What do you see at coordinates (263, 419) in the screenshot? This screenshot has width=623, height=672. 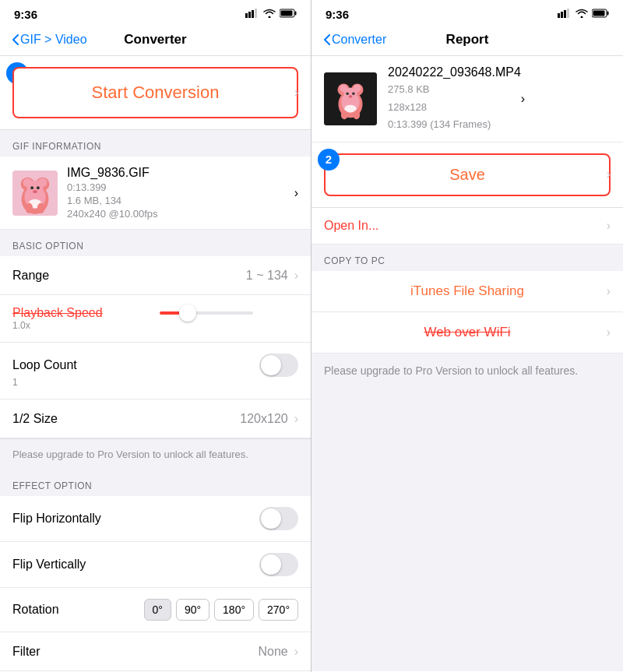 I see `half-size-value: 120x120` at bounding box center [263, 419].